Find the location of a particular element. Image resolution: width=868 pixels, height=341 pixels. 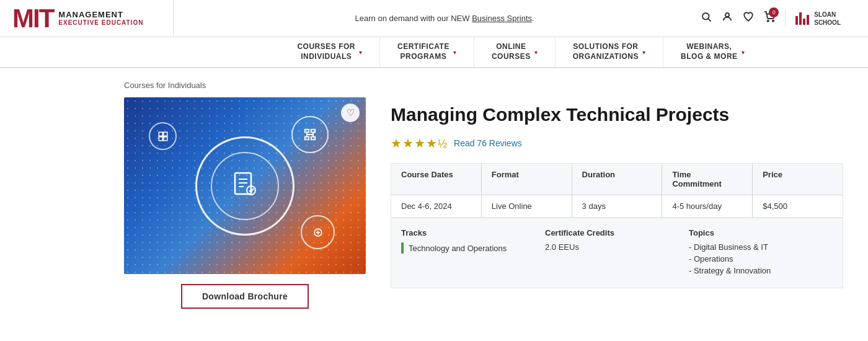

track-item: Technology and Operations is located at coordinates (473, 248).